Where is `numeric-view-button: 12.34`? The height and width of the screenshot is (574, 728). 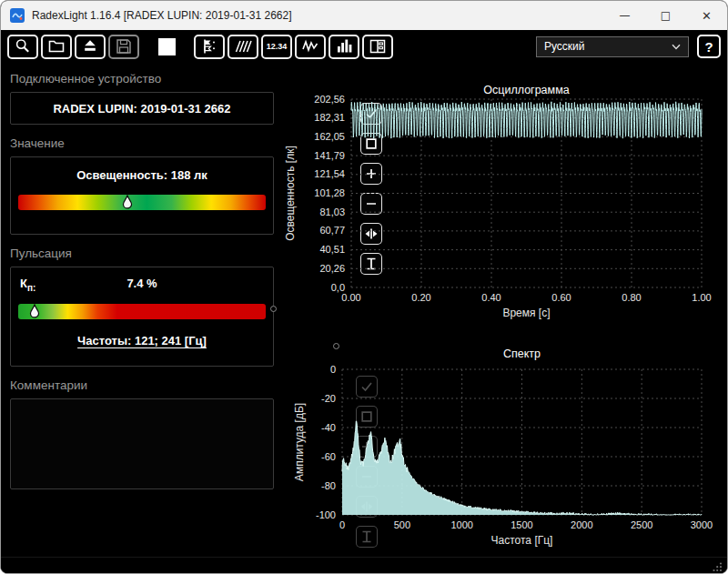 numeric-view-button: 12.34 is located at coordinates (277, 47).